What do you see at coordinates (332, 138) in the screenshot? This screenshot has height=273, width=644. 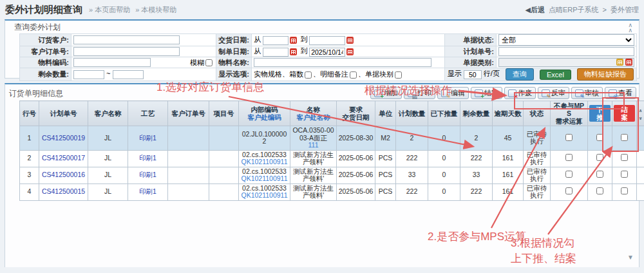 I see `table-row: 1CS412500019JL印刷102.JL0.1000002OCA.0350-…` at bounding box center [332, 138].